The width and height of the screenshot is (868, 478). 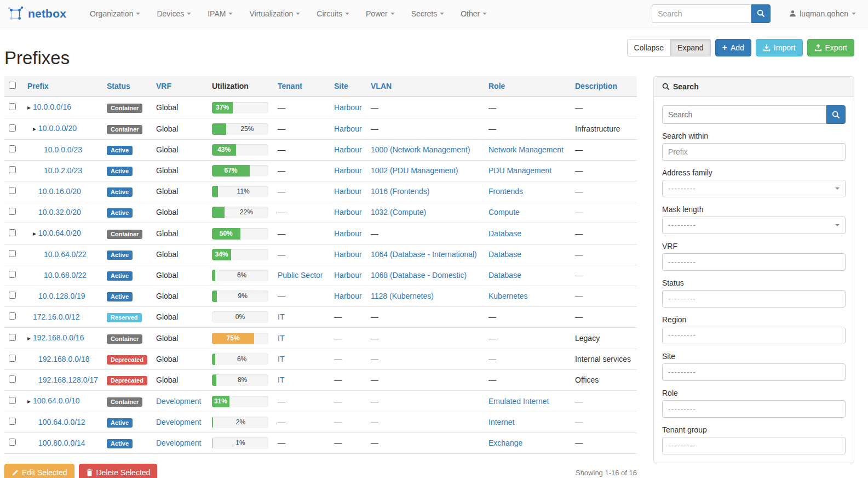 I want to click on sort-link: Site, so click(x=341, y=86).